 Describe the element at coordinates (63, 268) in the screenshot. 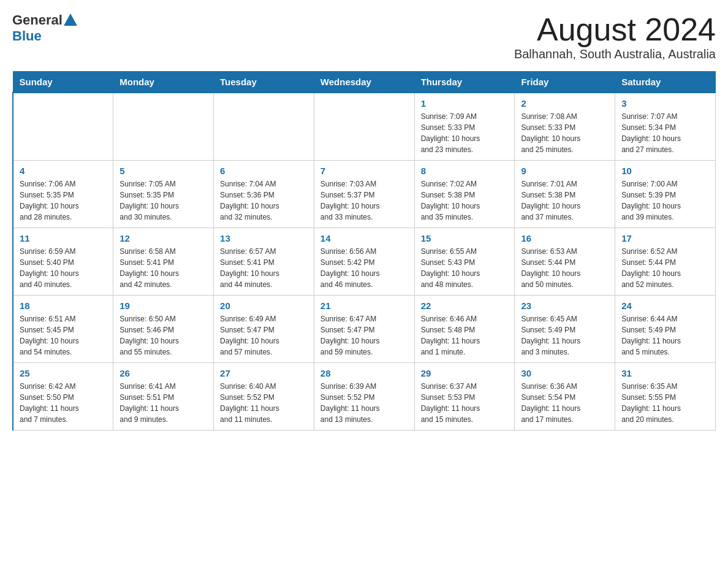

I see `day-info: Sunrise: 6:59 AM Sunset: 5:40 PM Dayligh…` at that location.